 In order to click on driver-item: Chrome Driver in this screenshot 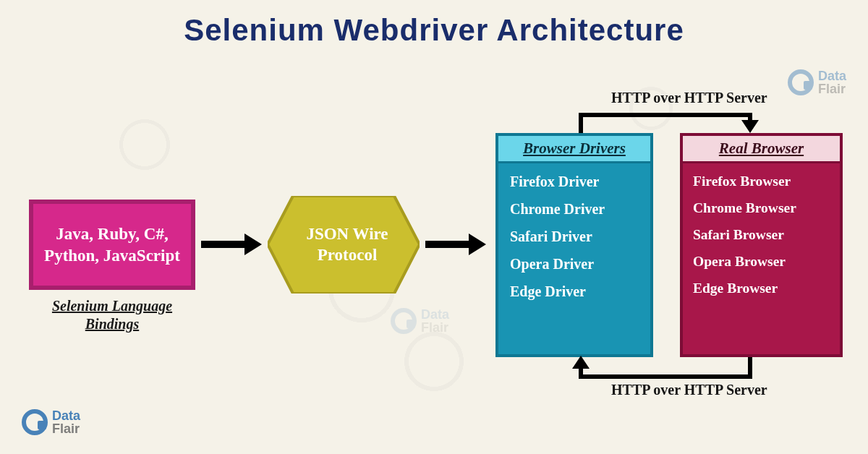, I will do `click(574, 210)`.